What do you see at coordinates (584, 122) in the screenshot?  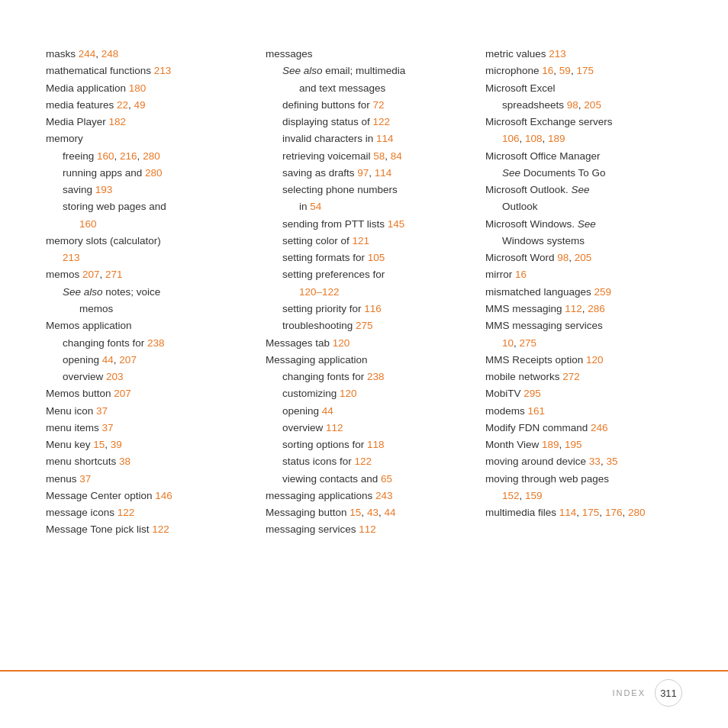 I see `list-item: Microsoft Exchange servers` at bounding box center [584, 122].